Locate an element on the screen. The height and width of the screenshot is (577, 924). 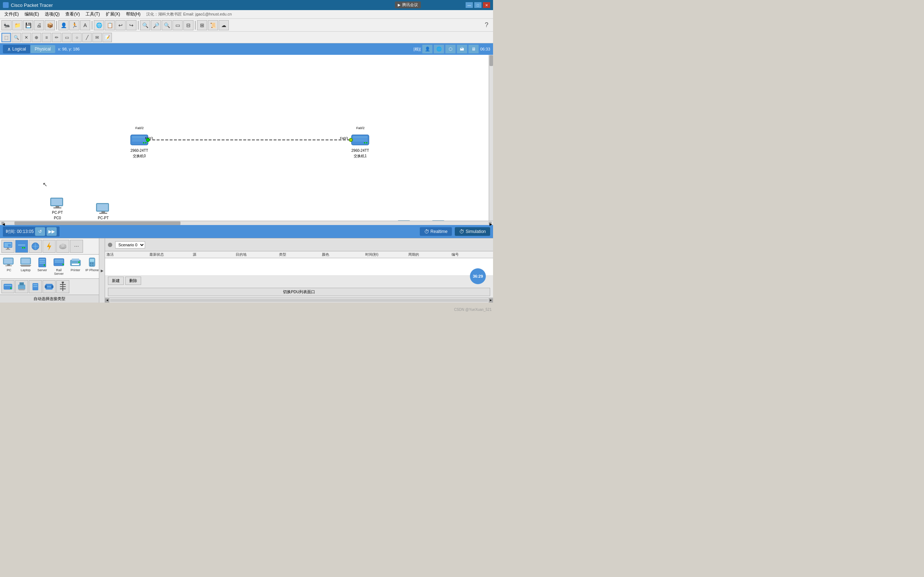
nav-btn5: 🖥 is located at coordinates (473, 49).